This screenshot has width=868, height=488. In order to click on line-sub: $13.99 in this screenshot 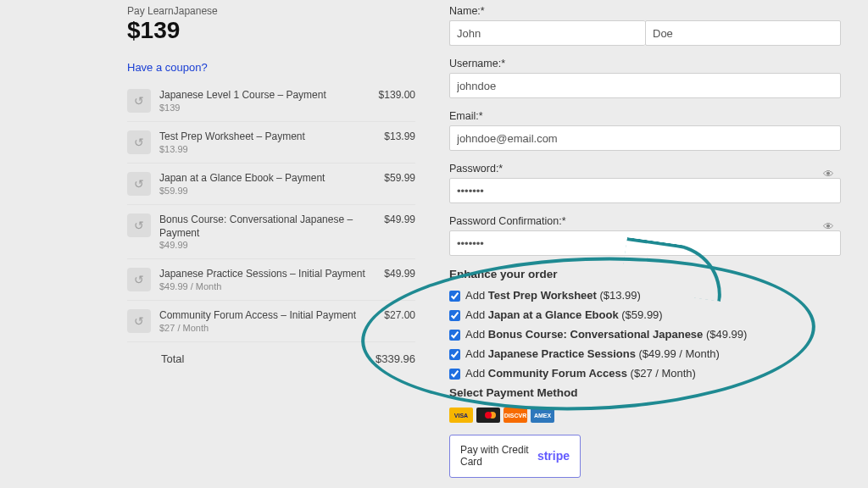, I will do `click(270, 149)`.